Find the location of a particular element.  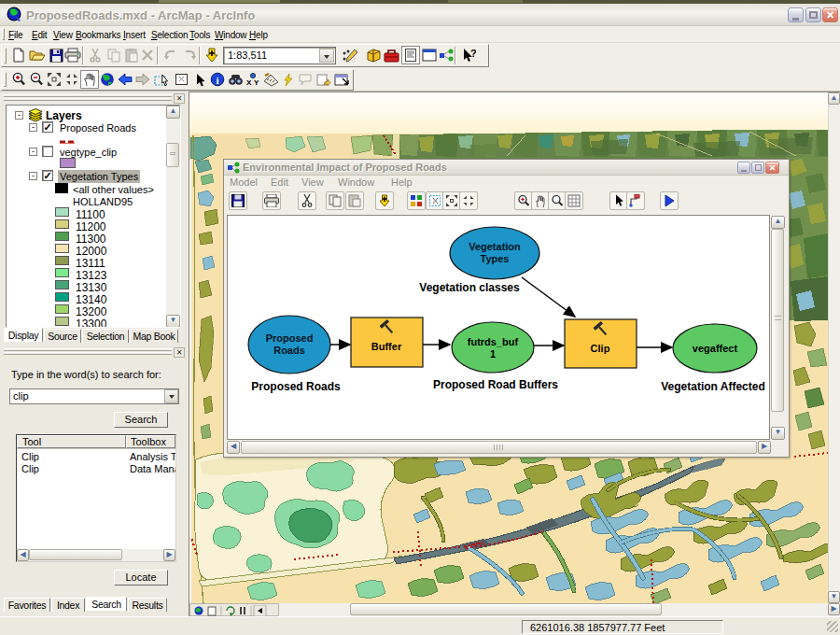

svg-text: Y is located at coordinates (257, 82).